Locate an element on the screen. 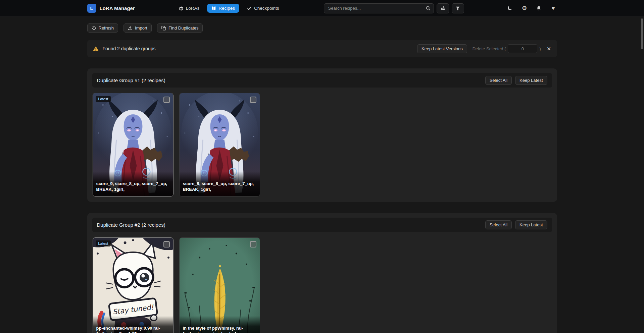 Image resolution: width=644 pixels, height=333 pixels. main-nav: LoRAs Recipes Checkpoints is located at coordinates (229, 8).